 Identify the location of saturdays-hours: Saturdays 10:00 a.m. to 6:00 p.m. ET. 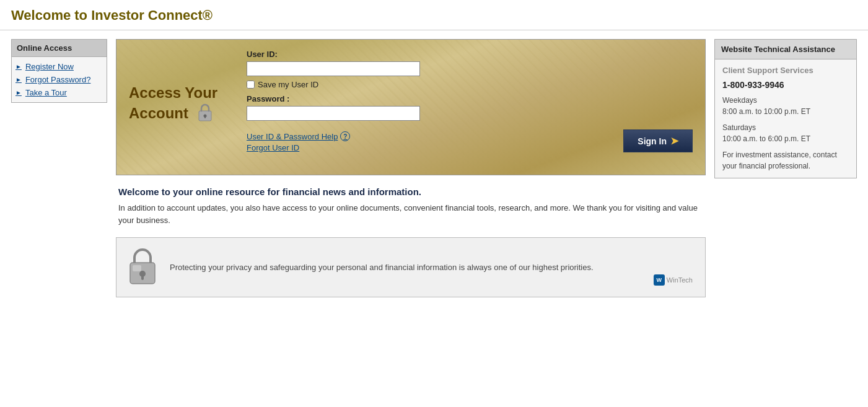
(786, 133).